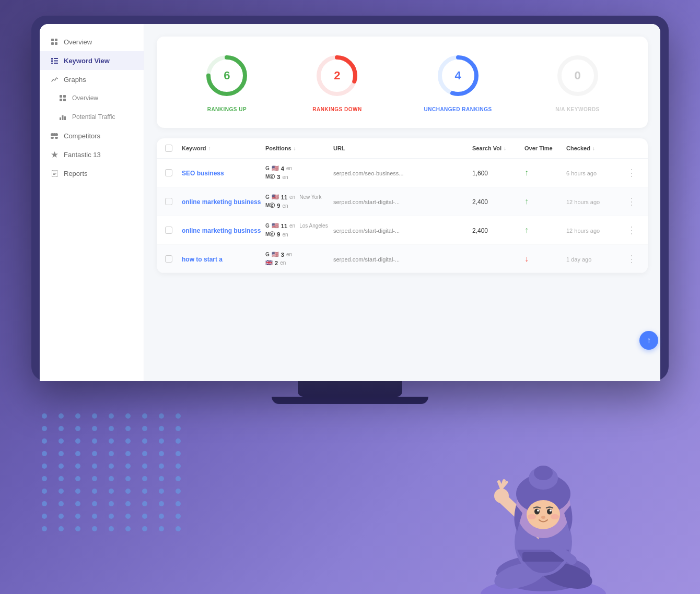  I want to click on keyword-link-2: online marketing business, so click(221, 231).